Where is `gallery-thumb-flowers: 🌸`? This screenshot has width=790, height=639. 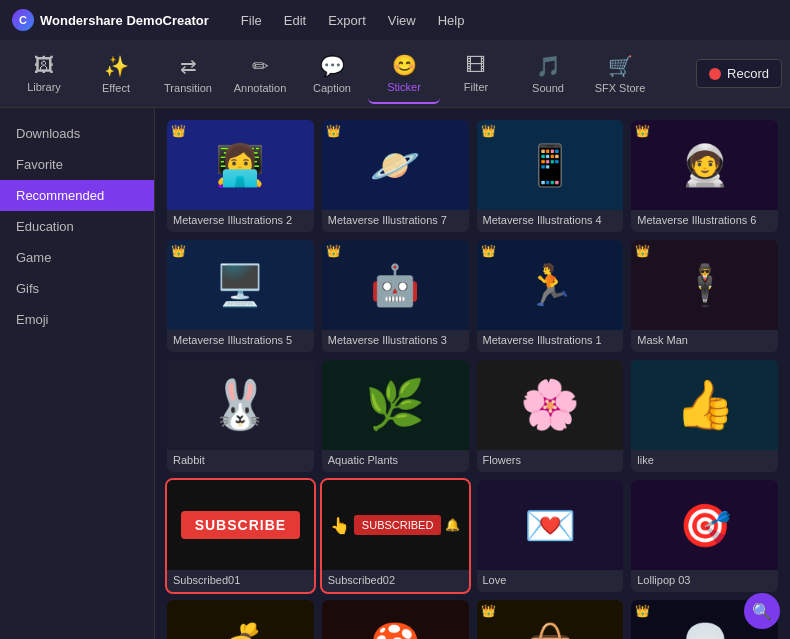 gallery-thumb-flowers: 🌸 is located at coordinates (550, 405).